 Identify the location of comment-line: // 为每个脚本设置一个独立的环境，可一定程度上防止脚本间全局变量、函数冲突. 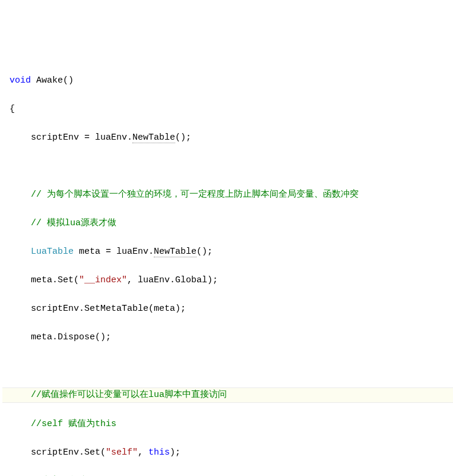
(228, 195).